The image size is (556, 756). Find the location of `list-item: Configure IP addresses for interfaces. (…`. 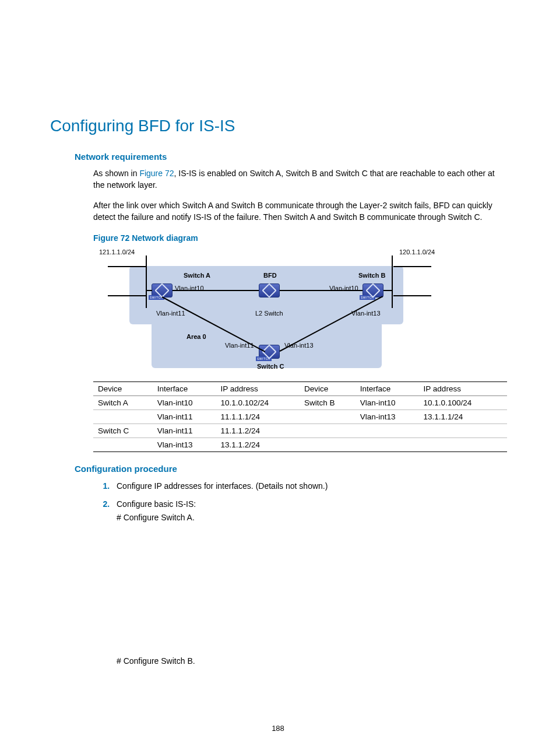

list-item: Configure IP addresses for interfaces. (… is located at coordinates (309, 486).